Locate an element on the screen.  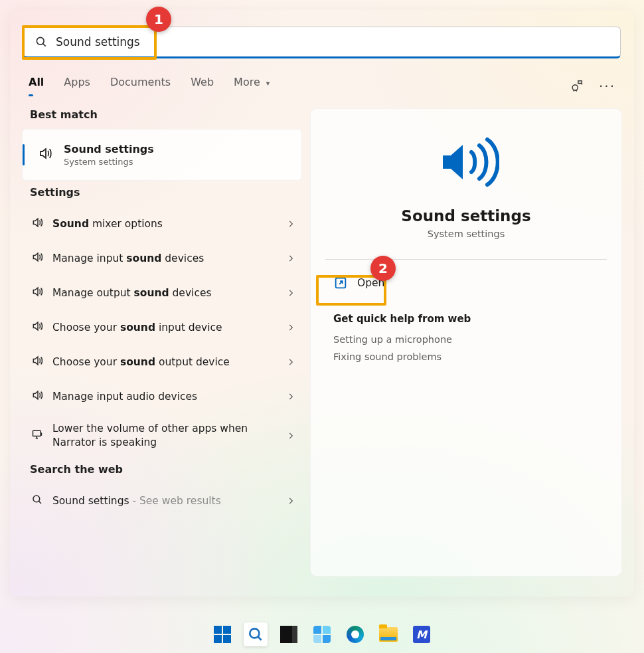
search-row is located at coordinates (322, 35).